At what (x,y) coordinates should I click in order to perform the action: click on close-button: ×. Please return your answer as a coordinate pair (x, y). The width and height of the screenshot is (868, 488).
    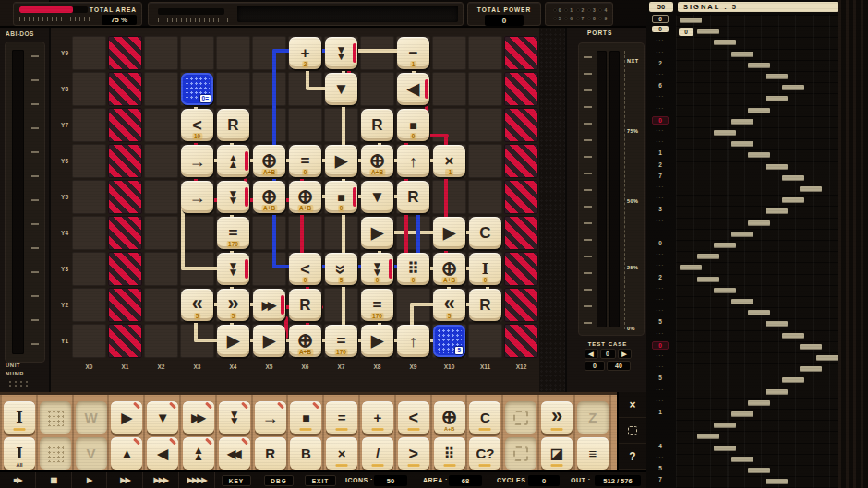
    Looking at the image, I should click on (633, 405).